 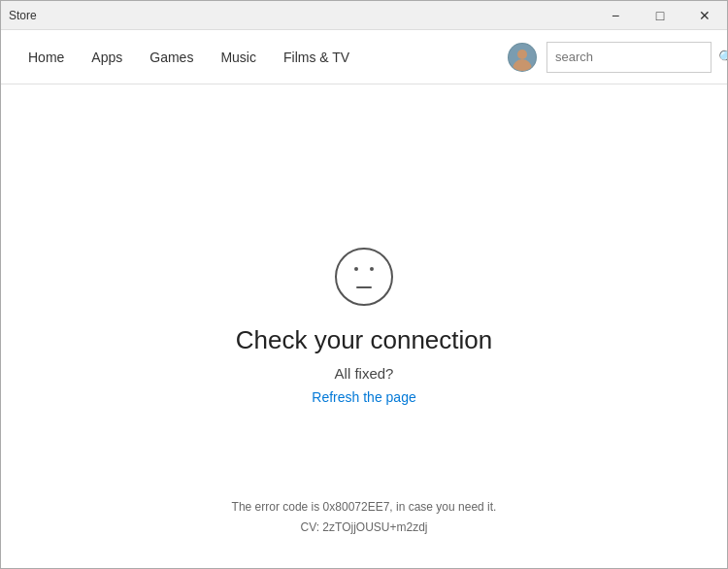 What do you see at coordinates (356, 269) in the screenshot?
I see `left-eye` at bounding box center [356, 269].